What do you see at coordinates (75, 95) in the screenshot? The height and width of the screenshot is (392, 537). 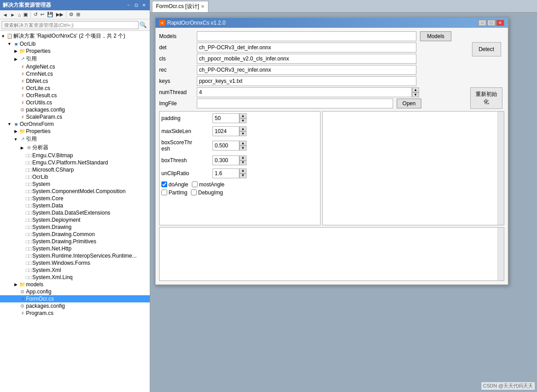 I see `tree-item-ocrresult: ♯ OcrResult.cs` at bounding box center [75, 95].